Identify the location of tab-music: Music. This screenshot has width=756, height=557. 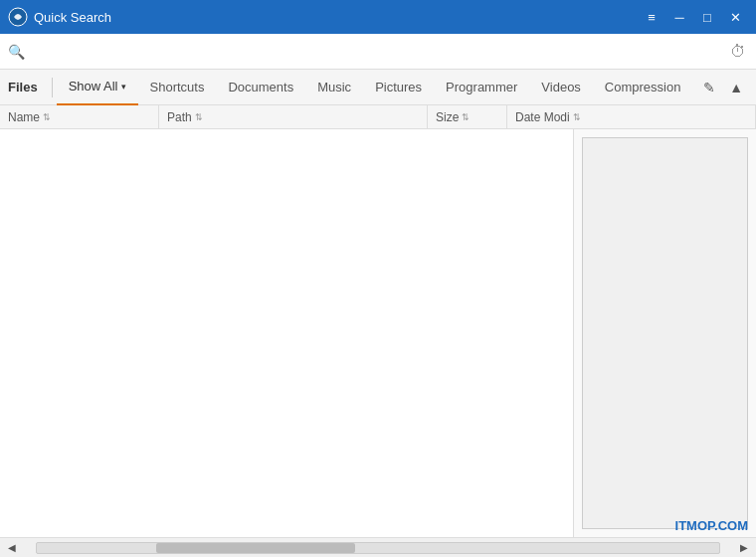
(334, 88).